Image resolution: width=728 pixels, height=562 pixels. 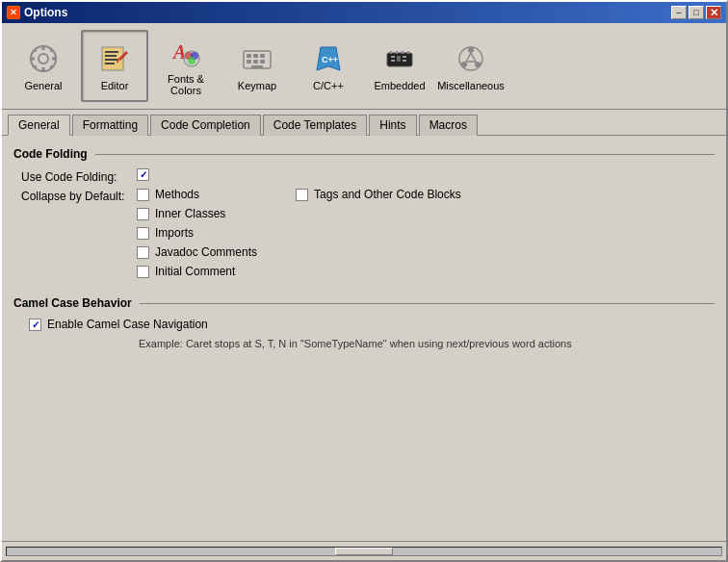 I want to click on bottom-bar, so click(x=364, y=550).